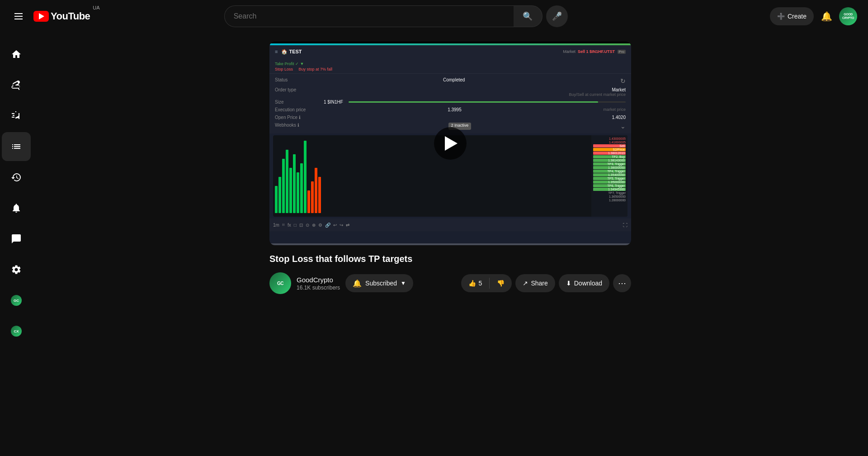 Image resolution: width=868 pixels, height=456 pixels. What do you see at coordinates (96, 8) in the screenshot?
I see `logo-country: UA` at bounding box center [96, 8].